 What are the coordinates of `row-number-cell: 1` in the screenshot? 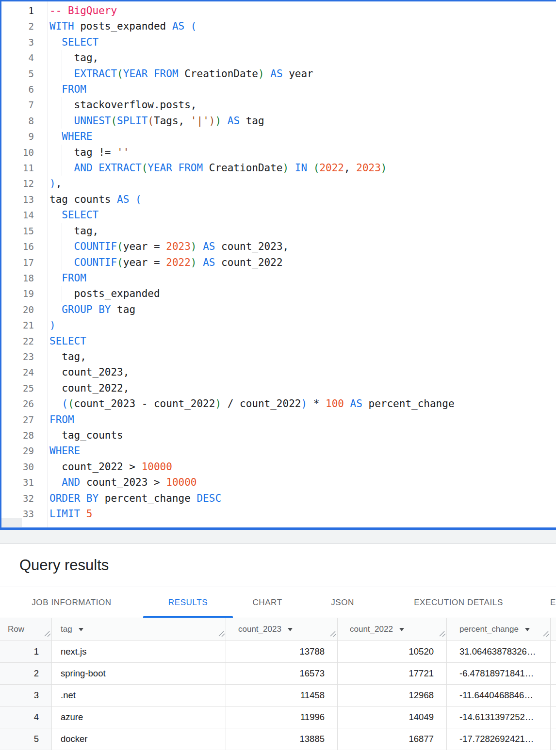 It's located at (26, 652).